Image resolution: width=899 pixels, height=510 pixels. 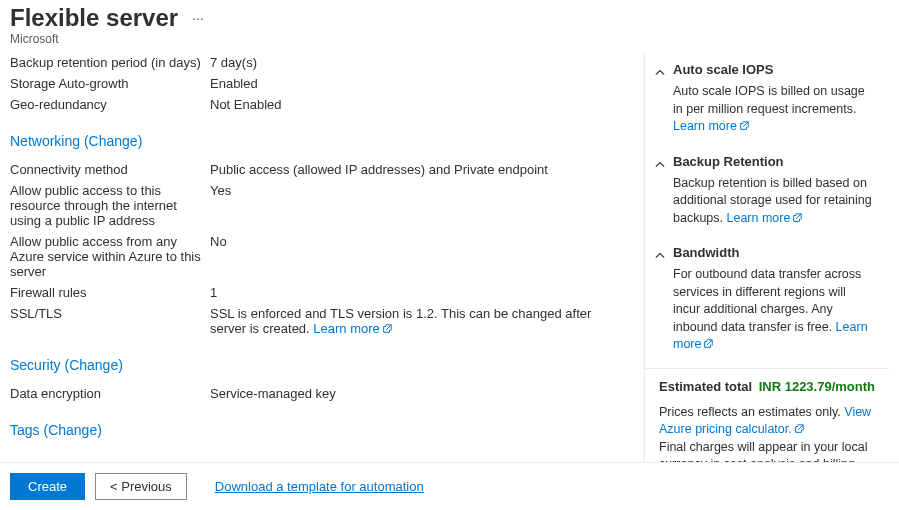 What do you see at coordinates (45, 141) in the screenshot?
I see `networking-title: Networking` at bounding box center [45, 141].